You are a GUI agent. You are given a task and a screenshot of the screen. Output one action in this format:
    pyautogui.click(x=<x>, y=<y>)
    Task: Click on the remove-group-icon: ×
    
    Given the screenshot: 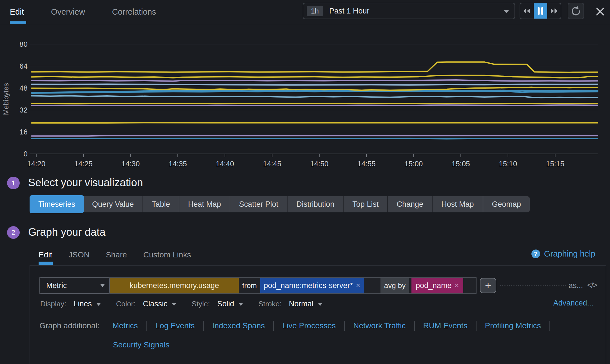 What is the action you would take?
    pyautogui.click(x=457, y=286)
    